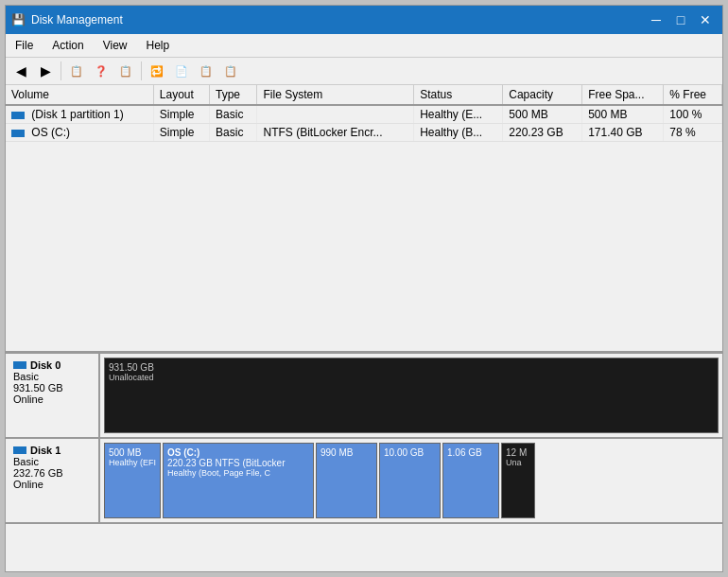 The image size is (728, 577). I want to click on cell-status-1: Healthy (B..., so click(459, 132).